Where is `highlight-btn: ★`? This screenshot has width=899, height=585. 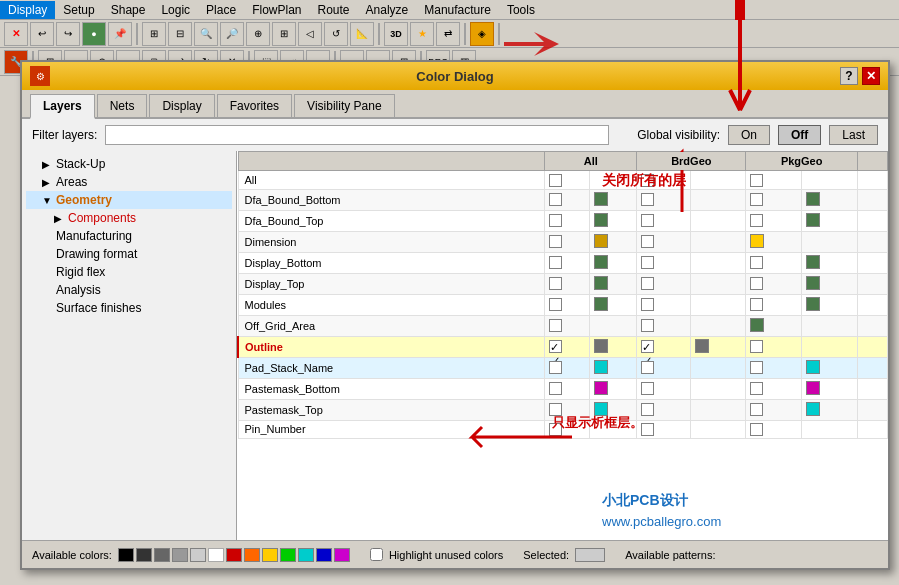
highlight-btn: ★ is located at coordinates (422, 34).